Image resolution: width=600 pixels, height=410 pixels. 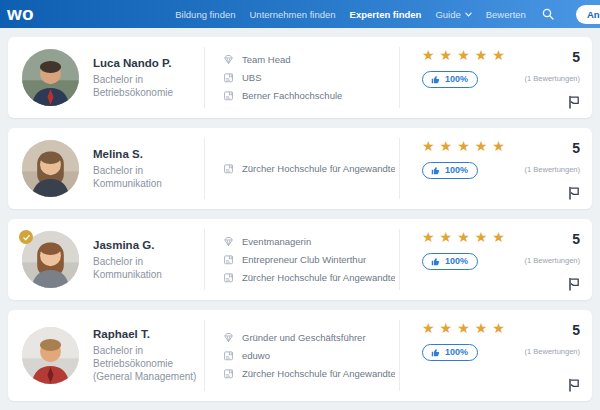 I want to click on nav-label: Guide, so click(x=448, y=14).